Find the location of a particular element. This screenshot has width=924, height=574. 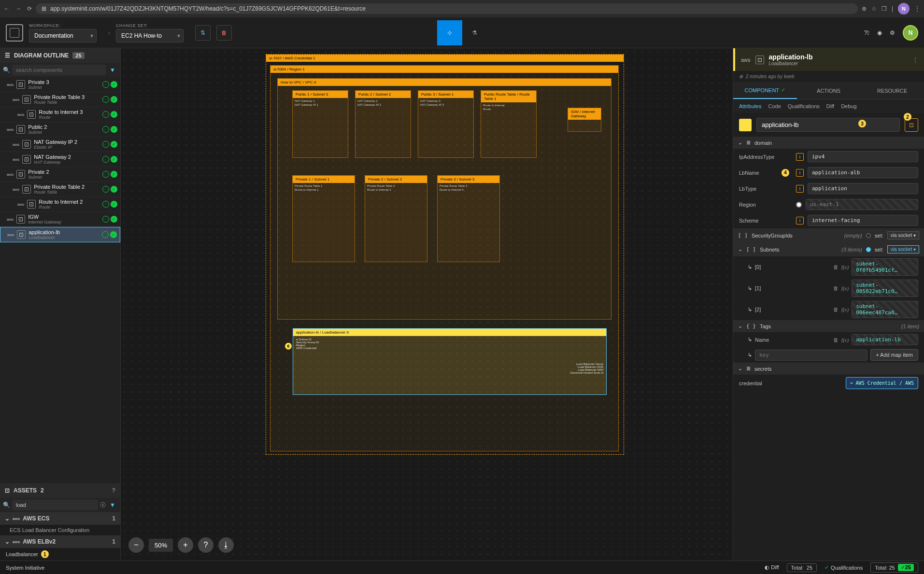

outline-item: aws ⊡ Private 2Subnet ✓✓ is located at coordinates (60, 175).